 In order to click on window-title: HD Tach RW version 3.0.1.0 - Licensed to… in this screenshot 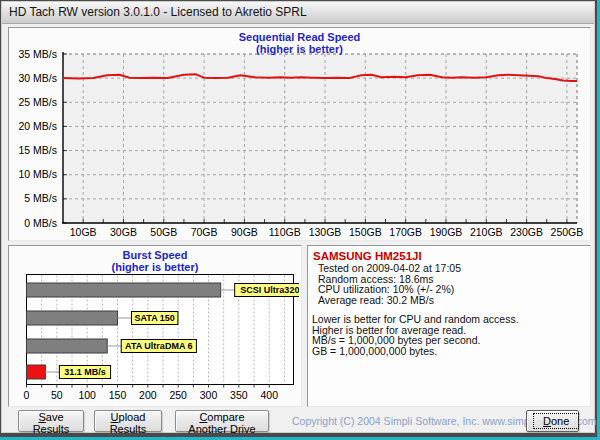, I will do `click(158, 12)`.